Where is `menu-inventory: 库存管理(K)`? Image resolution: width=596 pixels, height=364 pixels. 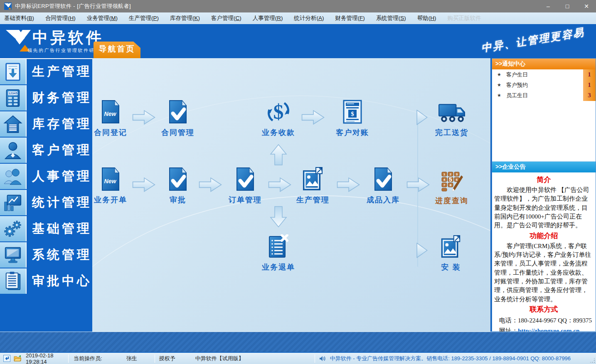
menu-inventory: 库存管理(K) is located at coordinates (185, 18).